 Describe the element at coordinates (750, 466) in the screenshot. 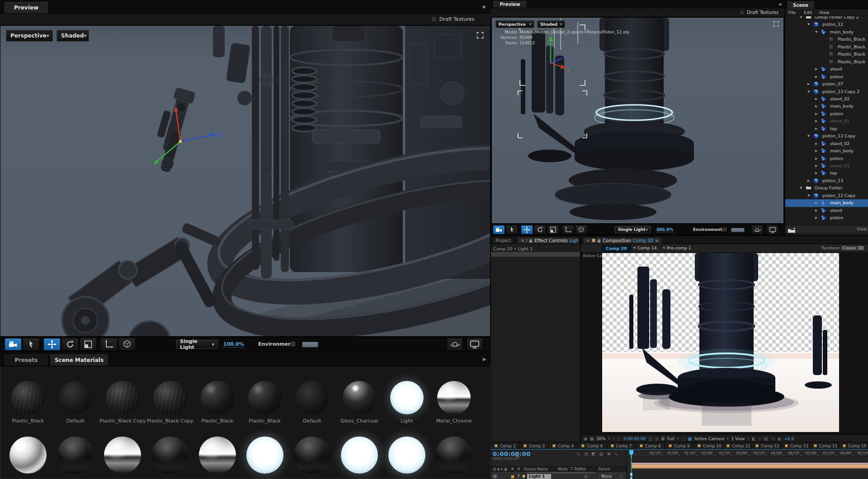

I see `layer-bar-orange` at that location.